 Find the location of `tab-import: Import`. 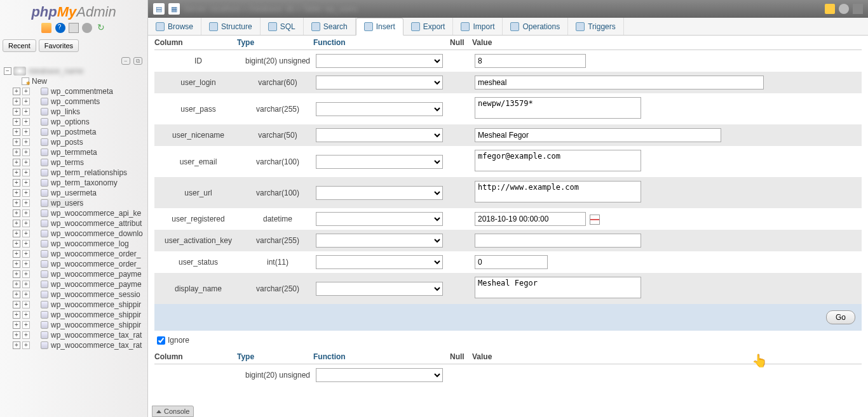

tab-import: Import is located at coordinates (478, 27).